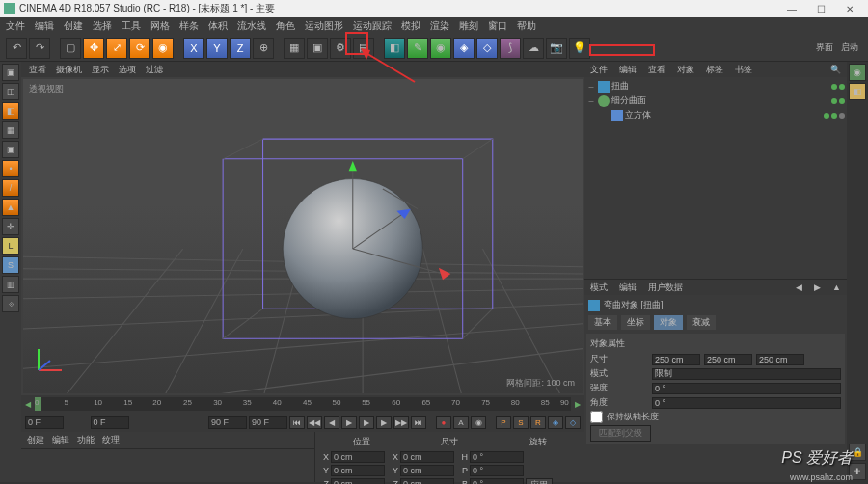 The image size is (868, 484). What do you see at coordinates (461, 422) in the screenshot?
I see `autokey: A` at bounding box center [461, 422].